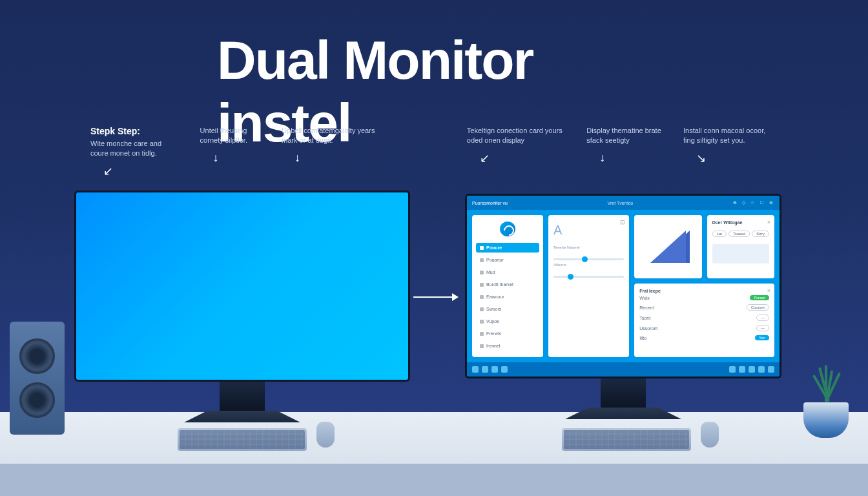  I want to click on pill-button: Lat, so click(719, 234).